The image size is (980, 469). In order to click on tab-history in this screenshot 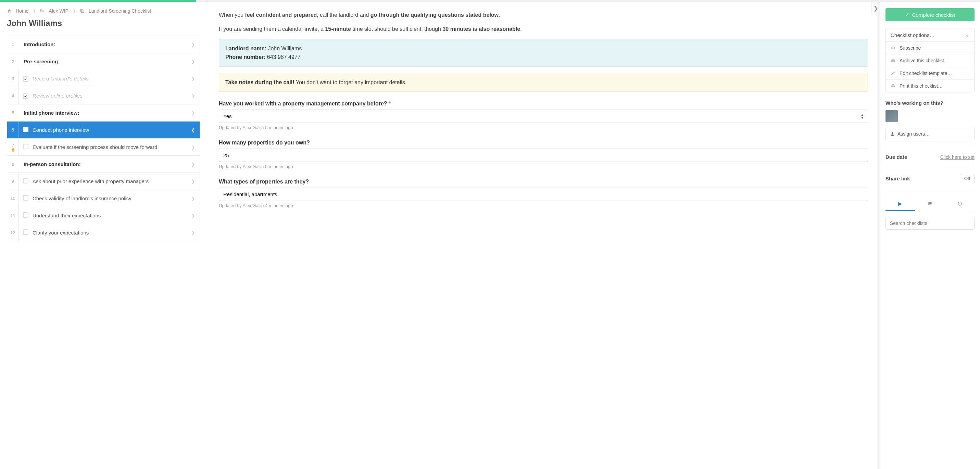, I will do `click(959, 204)`.